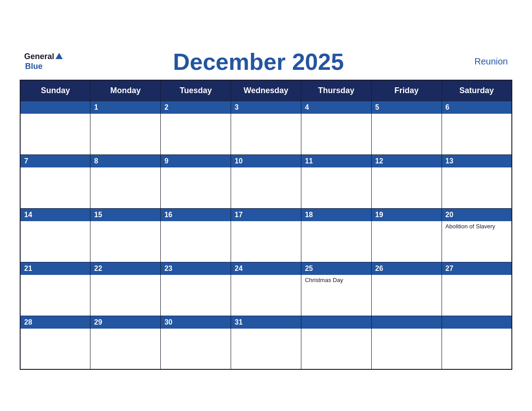 The height and width of the screenshot is (411, 532). Describe the element at coordinates (34, 67) in the screenshot. I see `logo-blue-text: Blue` at that location.